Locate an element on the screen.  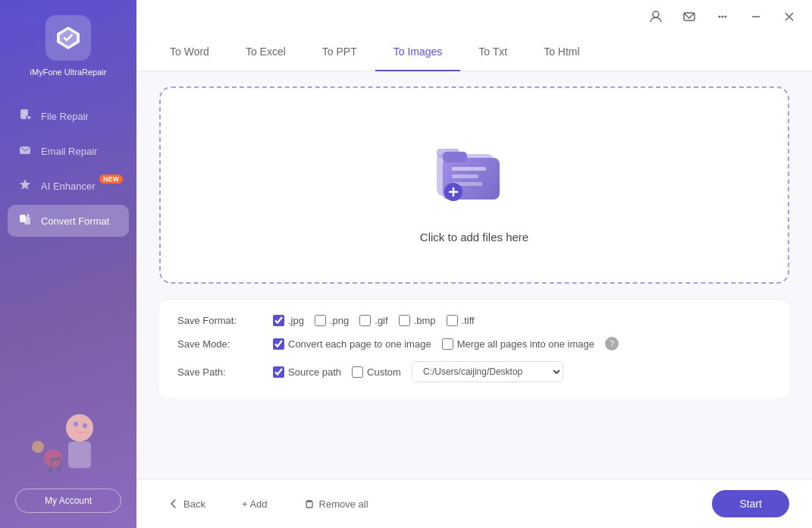
format-bmp-label: .bmp is located at coordinates (425, 320).